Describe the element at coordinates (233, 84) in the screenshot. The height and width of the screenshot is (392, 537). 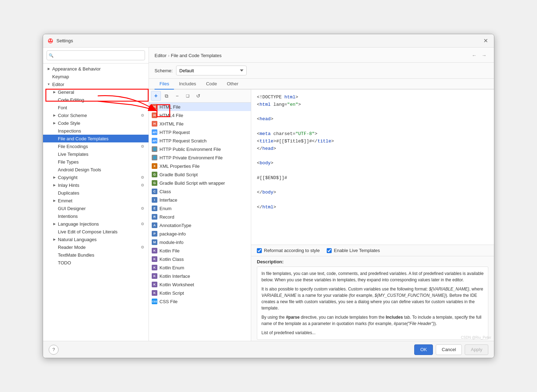
I see `tab-other: Other` at that location.